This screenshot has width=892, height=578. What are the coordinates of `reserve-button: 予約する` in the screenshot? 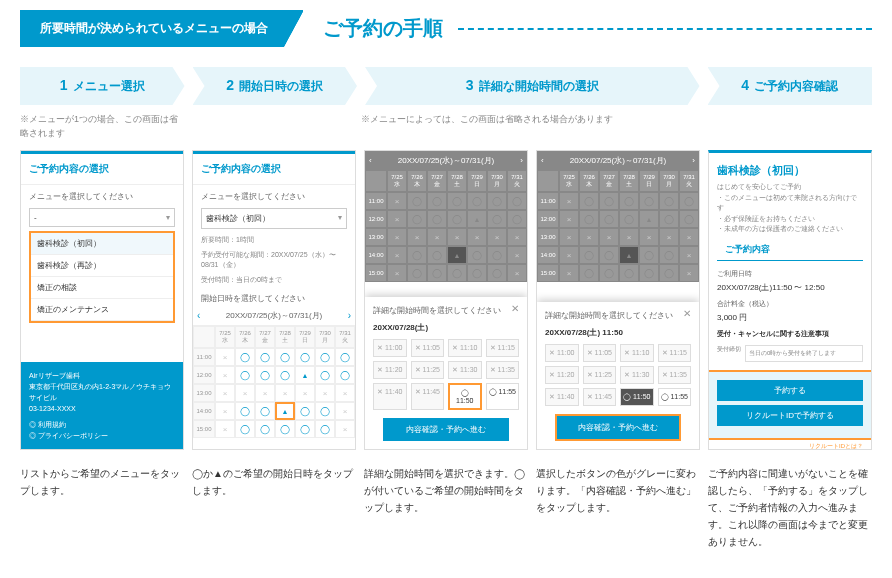 It's located at (790, 390).